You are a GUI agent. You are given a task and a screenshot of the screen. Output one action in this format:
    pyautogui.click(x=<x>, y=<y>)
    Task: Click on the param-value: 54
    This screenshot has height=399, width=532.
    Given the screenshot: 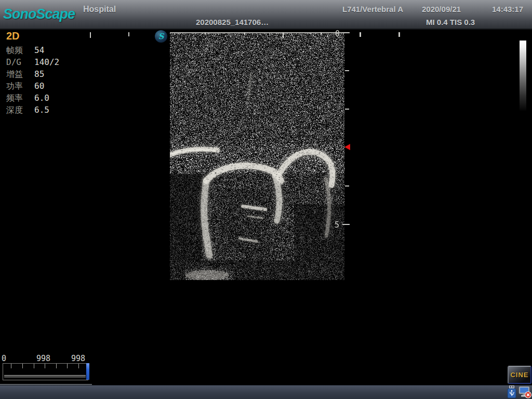 What is the action you would take?
    pyautogui.click(x=39, y=51)
    